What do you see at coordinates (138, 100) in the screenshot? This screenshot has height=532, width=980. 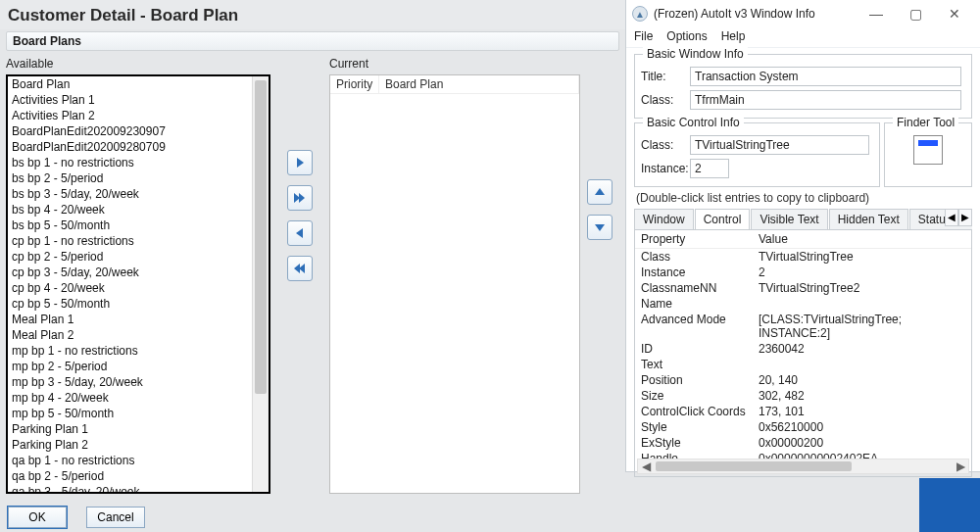 I see `list-item: Activities Plan 1` at bounding box center [138, 100].